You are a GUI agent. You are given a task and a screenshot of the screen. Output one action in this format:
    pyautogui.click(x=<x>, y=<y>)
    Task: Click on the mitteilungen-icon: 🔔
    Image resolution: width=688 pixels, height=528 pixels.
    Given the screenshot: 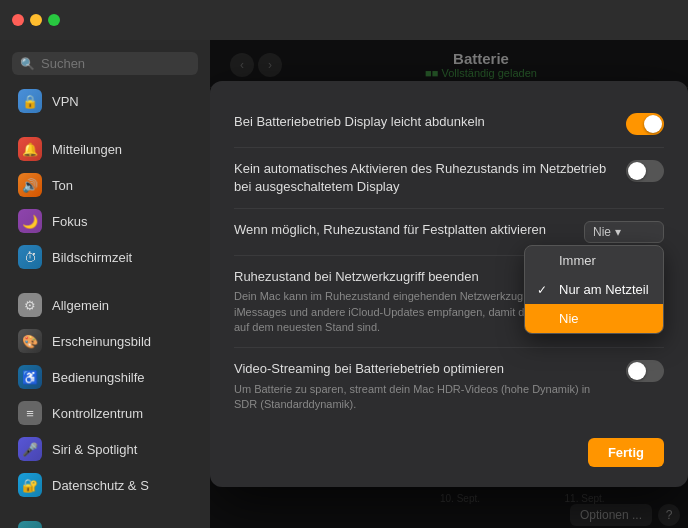 What is the action you would take?
    pyautogui.click(x=30, y=149)
    